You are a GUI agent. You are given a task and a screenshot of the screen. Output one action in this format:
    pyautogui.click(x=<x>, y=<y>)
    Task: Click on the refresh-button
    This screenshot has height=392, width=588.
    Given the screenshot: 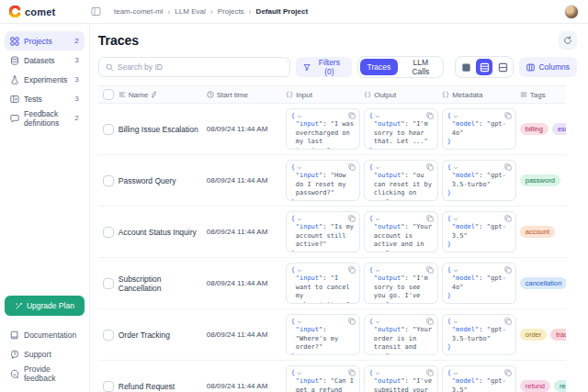 What is the action you would take?
    pyautogui.click(x=568, y=40)
    